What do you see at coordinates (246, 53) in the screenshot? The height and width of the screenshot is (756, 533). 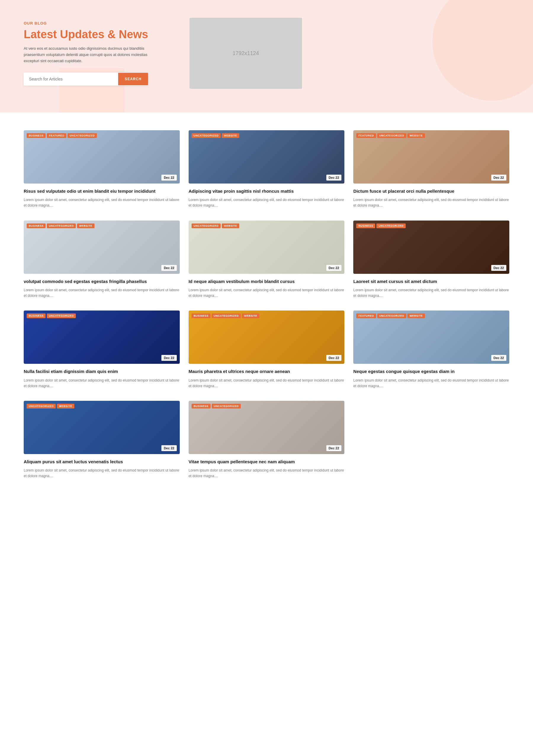 I see `hero-image-label: 1792x1124` at bounding box center [246, 53].